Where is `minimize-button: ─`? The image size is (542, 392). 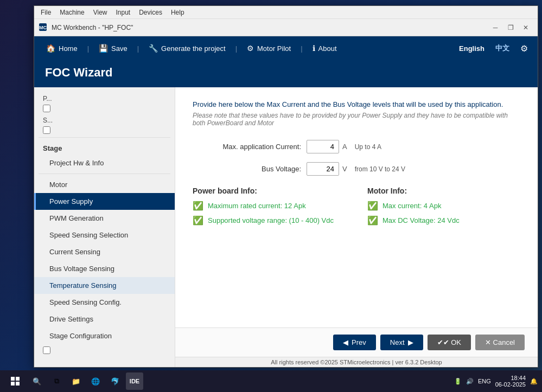
minimize-button: ─ is located at coordinates (495, 28).